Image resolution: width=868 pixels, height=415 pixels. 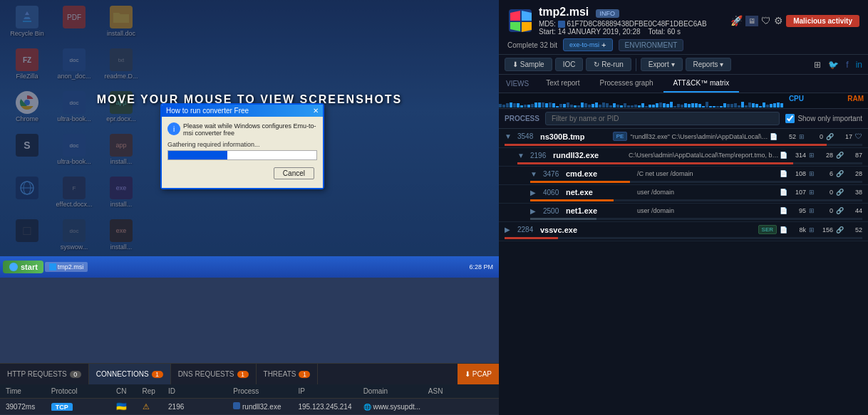 I want to click on tab-dns-requests: DNS REQUESTS 1, so click(x=214, y=374).